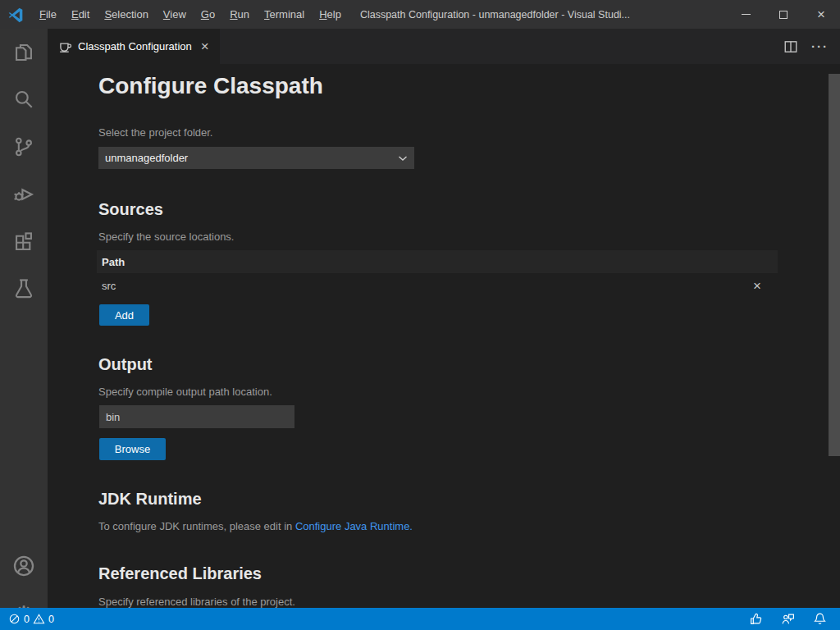 The width and height of the screenshot is (840, 630). I want to click on sidebar-item-explorer, so click(24, 52).